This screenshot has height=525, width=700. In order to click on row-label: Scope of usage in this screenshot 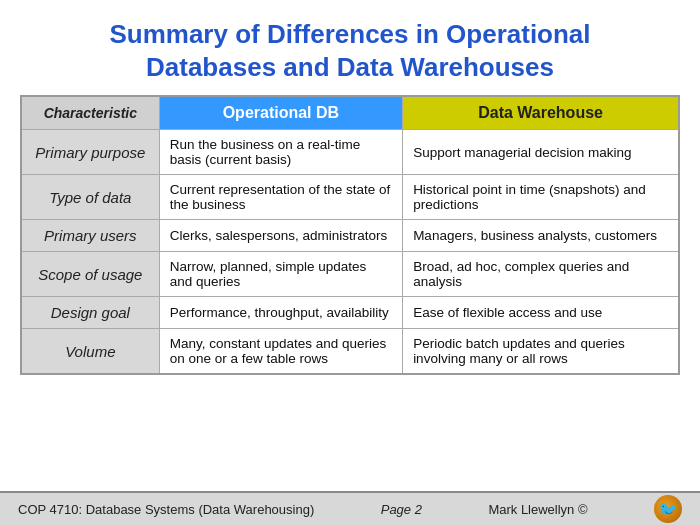, I will do `click(90, 274)`.